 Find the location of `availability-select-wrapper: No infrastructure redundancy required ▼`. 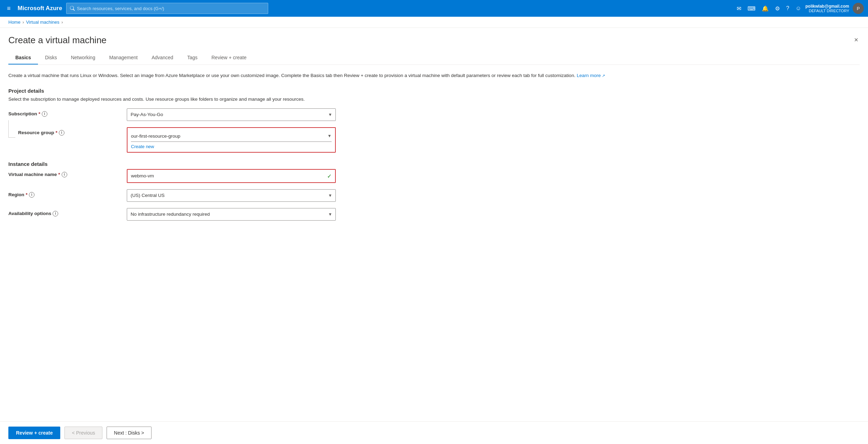

availability-select-wrapper: No infrastructure redundancy required ▼ is located at coordinates (231, 214).